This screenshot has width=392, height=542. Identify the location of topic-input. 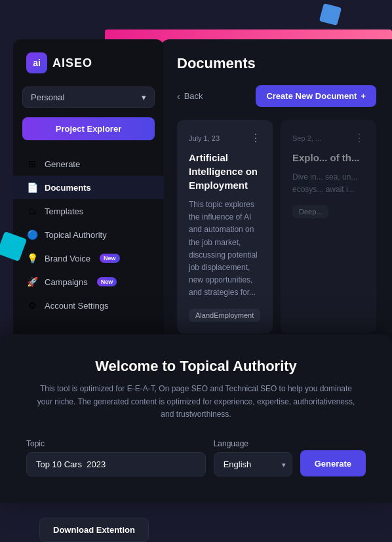
(116, 464).